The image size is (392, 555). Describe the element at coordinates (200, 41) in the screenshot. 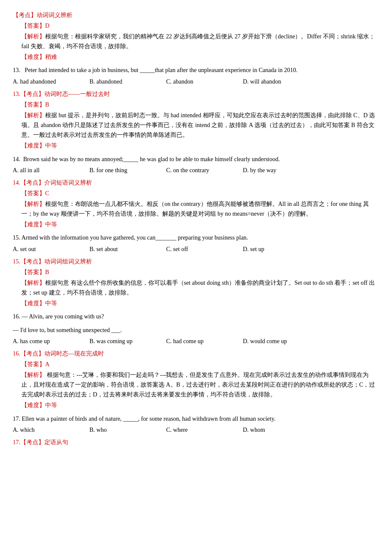

I see `q12-explanation: 【解析】根据句意：根据科学家研究，我们的精神气在 22 岁达到高峰值之后便从 2…` at that location.